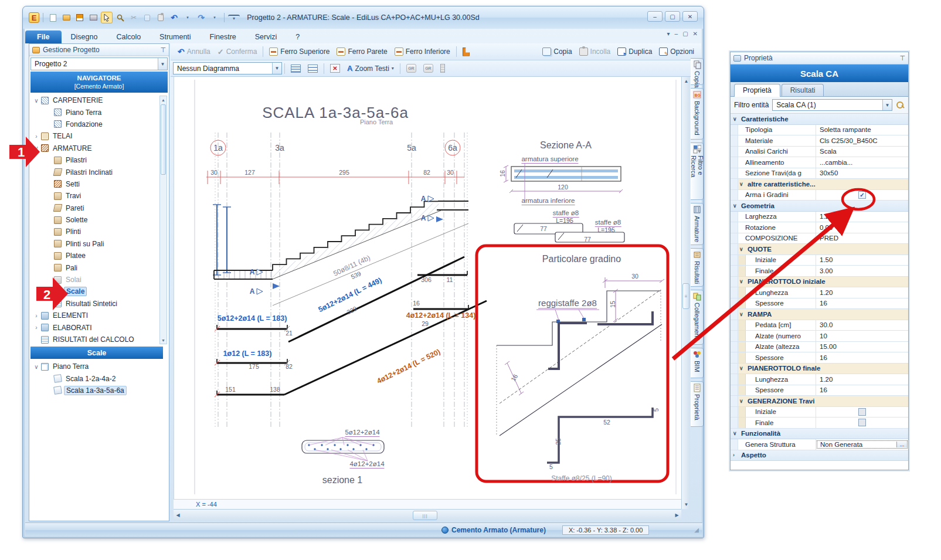 The image size is (941, 560). What do you see at coordinates (686, 293) in the screenshot?
I see `vertical-scrollbar: ▲ ≡ ▼` at bounding box center [686, 293].